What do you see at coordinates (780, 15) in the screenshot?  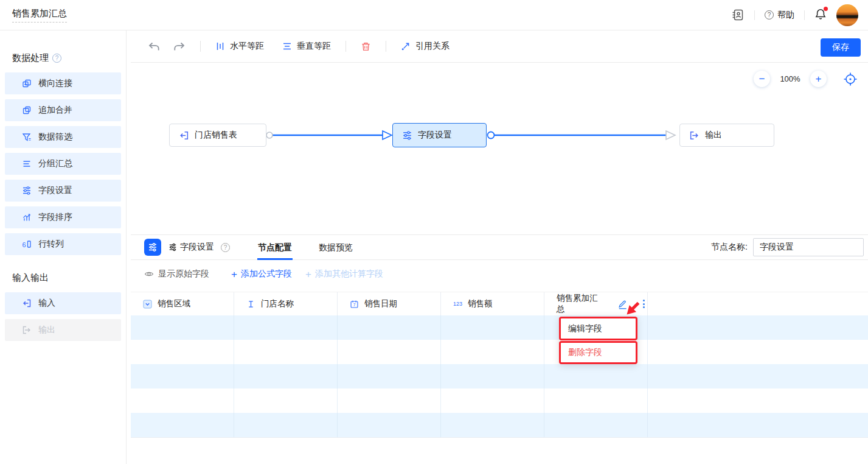 I see `help-button: 帮助` at bounding box center [780, 15].